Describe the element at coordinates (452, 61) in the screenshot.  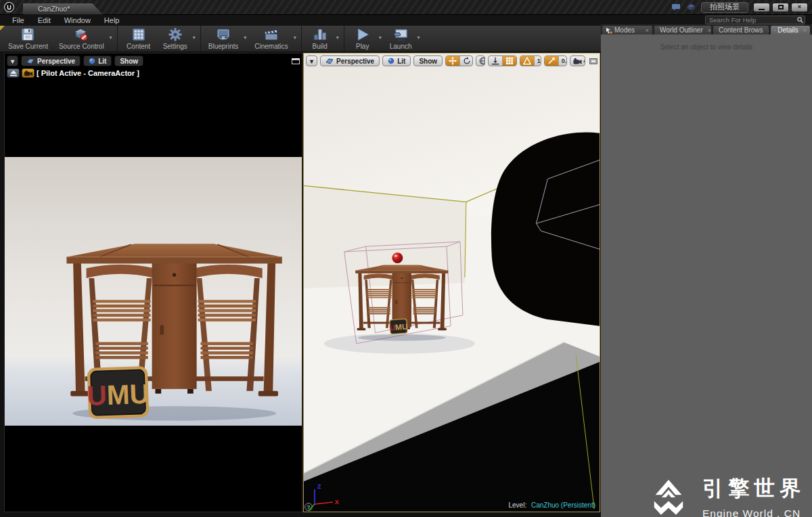
I see `right-viewport-toolbar: ▾ Perspective Lit Show` at that location.